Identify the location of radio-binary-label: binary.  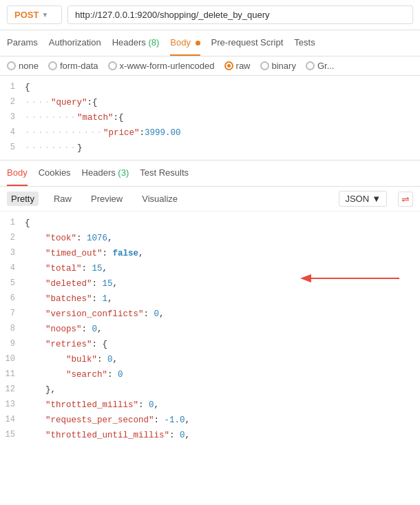
(284, 66).